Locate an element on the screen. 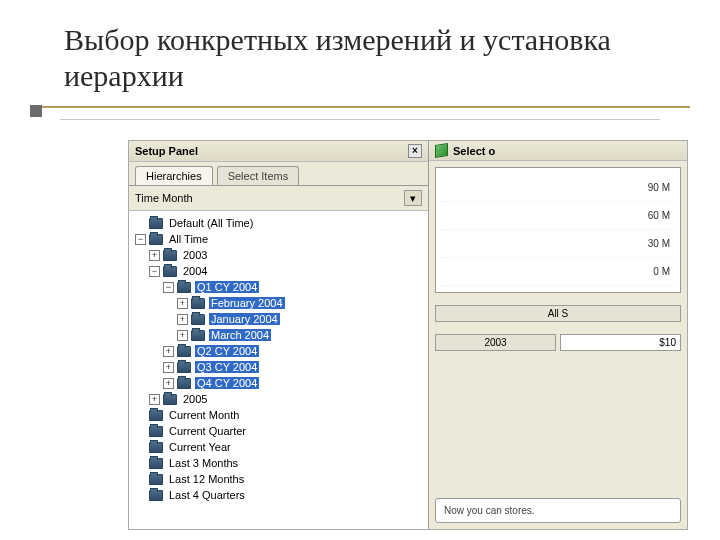 This screenshot has height=540, width=720. tree-node-last-4-quarters: Last 4 Quarters is located at coordinates (278, 495).